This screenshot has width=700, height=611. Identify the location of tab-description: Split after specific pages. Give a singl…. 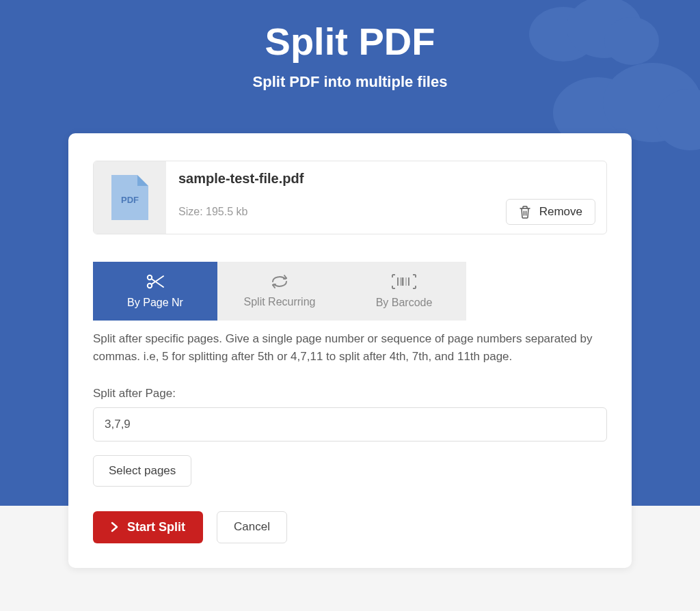
(350, 349).